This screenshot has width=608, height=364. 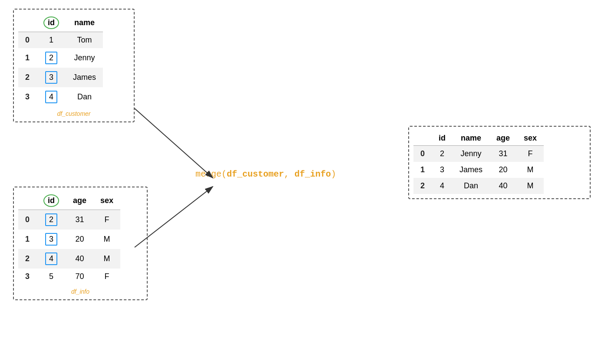 What do you see at coordinates (84, 40) in the screenshot?
I see `name-cell: Tom` at bounding box center [84, 40].